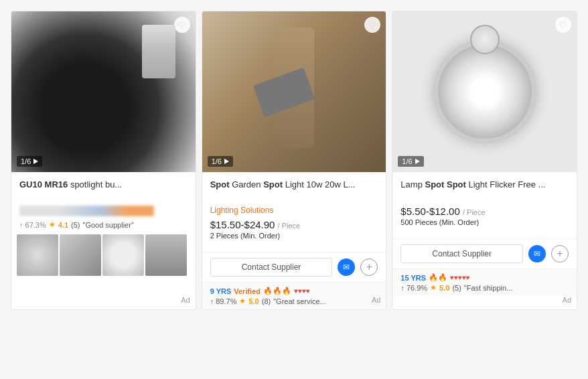 The width and height of the screenshot is (588, 379). I want to click on years-badge-2: 9 YRS, so click(221, 291).